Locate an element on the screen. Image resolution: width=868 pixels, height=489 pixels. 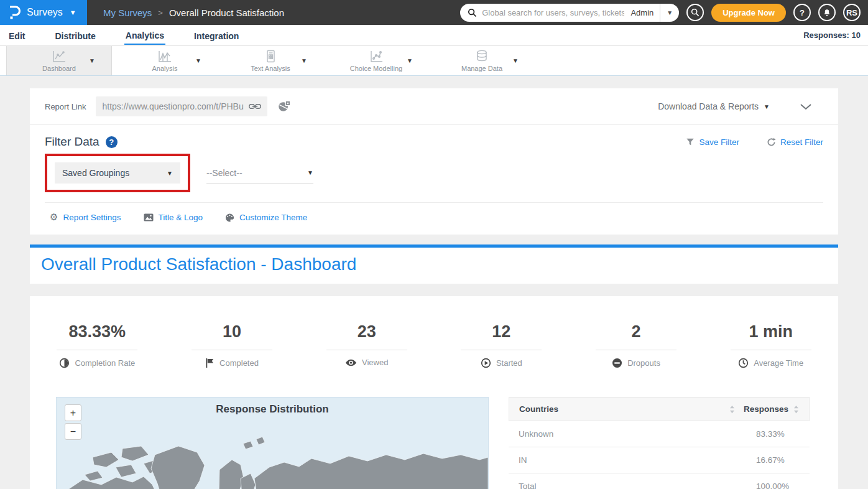
stat-value: 1 min is located at coordinates (771, 332).